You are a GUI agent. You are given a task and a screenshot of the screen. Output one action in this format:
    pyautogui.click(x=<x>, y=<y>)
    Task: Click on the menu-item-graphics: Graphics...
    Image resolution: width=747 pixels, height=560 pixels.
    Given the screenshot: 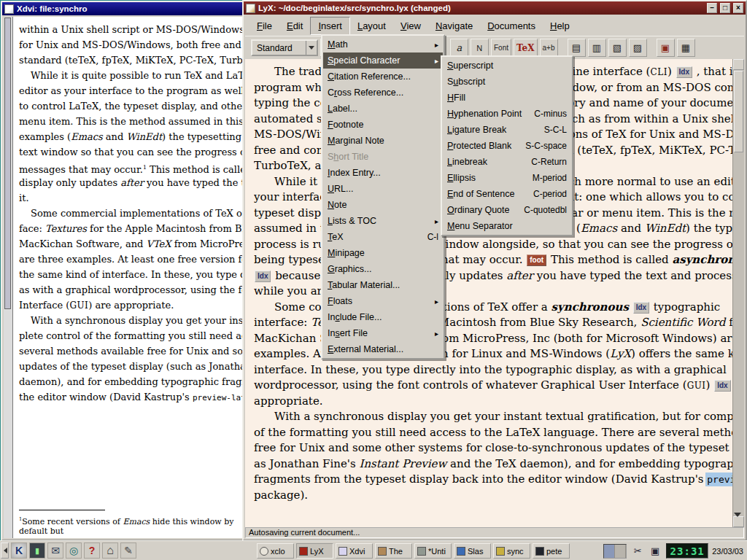 What is the action you would take?
    pyautogui.click(x=383, y=269)
    